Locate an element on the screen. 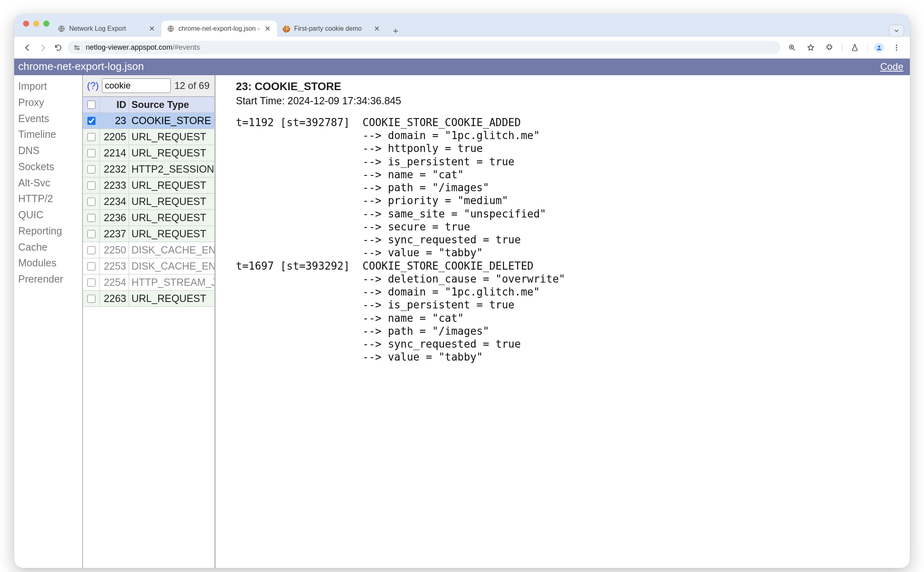 The width and height of the screenshot is (924, 572). table-row: 2237URL_REQUEST is located at coordinates (149, 234).